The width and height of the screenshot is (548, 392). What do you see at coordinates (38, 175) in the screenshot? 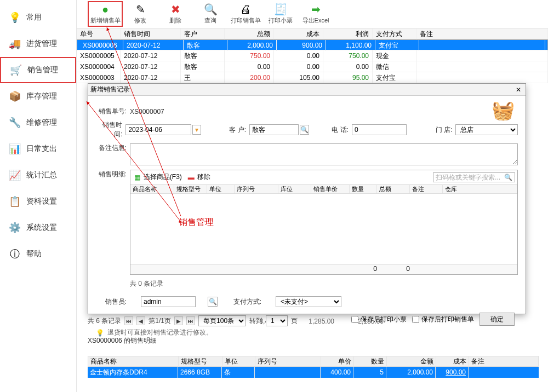
I see `nav-stats: 📈统计汇总` at bounding box center [38, 175].